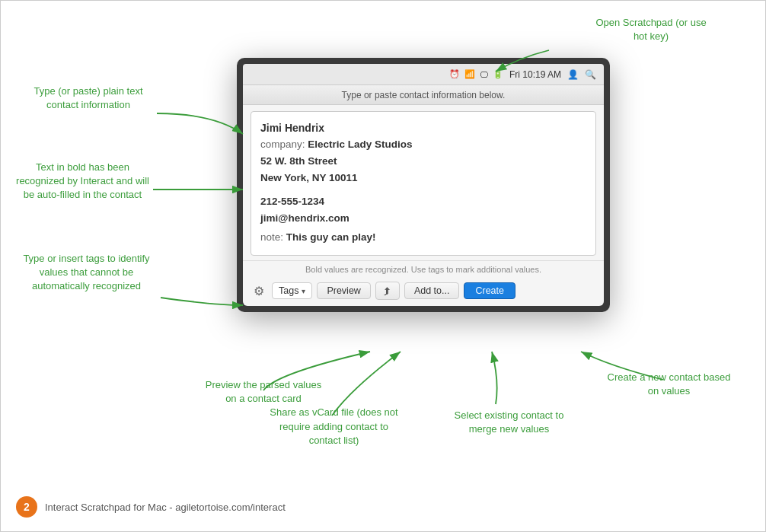  What do you see at coordinates (87, 272) in the screenshot?
I see `annotation-type-tags: Type or insert tags to identify values t…` at bounding box center [87, 272].